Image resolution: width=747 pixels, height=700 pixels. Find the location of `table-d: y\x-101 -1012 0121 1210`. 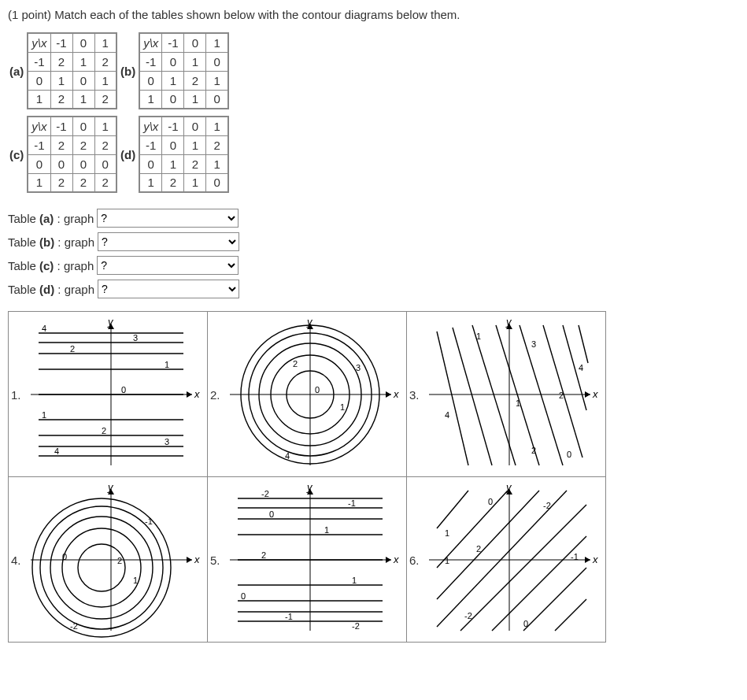

table-d: y\x-101 -1012 0121 1210 is located at coordinates (184, 154).